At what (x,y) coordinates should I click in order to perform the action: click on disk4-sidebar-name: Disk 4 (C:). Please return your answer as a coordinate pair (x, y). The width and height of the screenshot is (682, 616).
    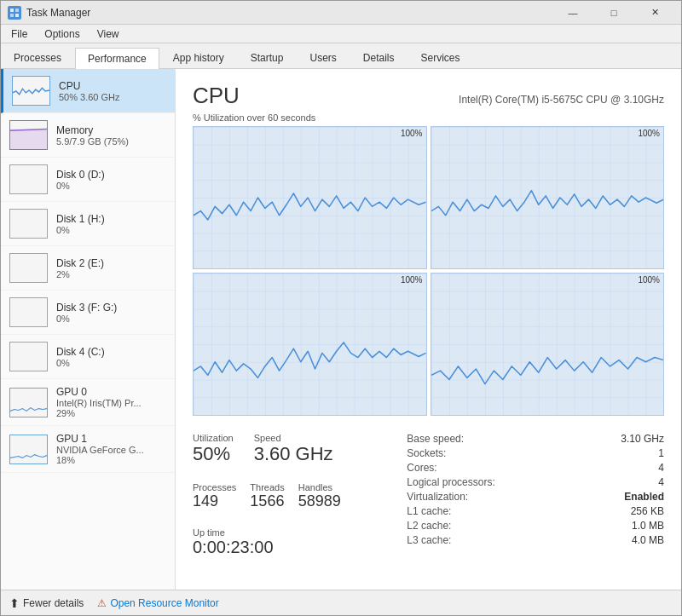
    Looking at the image, I should click on (111, 352).